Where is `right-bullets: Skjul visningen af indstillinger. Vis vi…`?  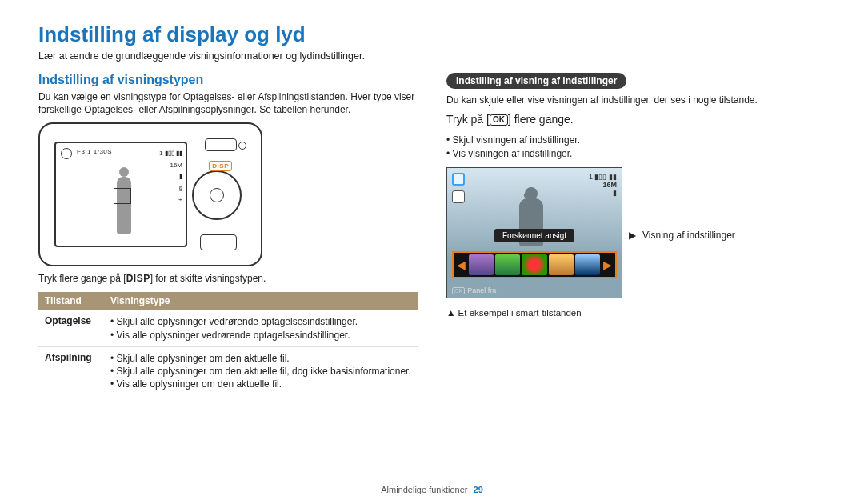
right-bullets: Skjul visningen af indstillinger. Vis vi… is located at coordinates (636, 147).